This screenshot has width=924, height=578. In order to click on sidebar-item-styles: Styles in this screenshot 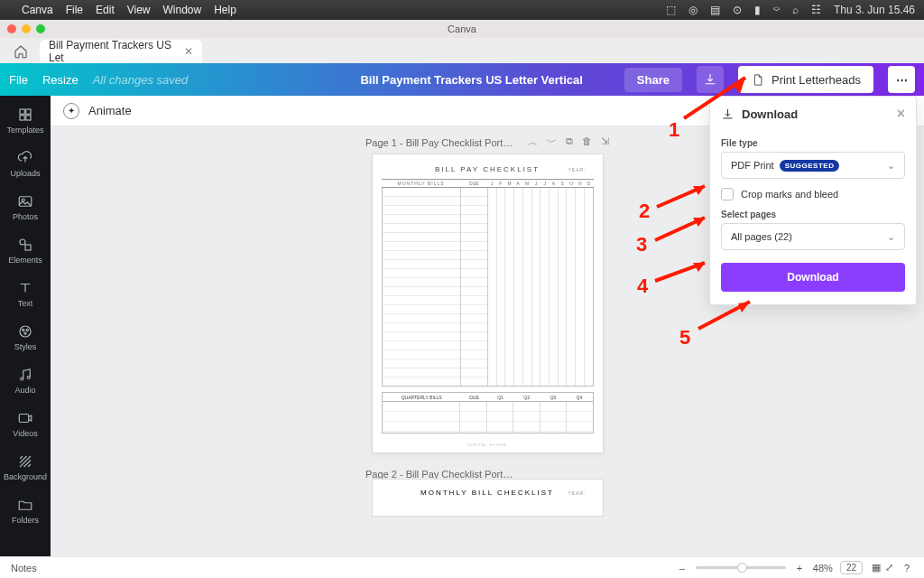, I will do `click(25, 337)`.